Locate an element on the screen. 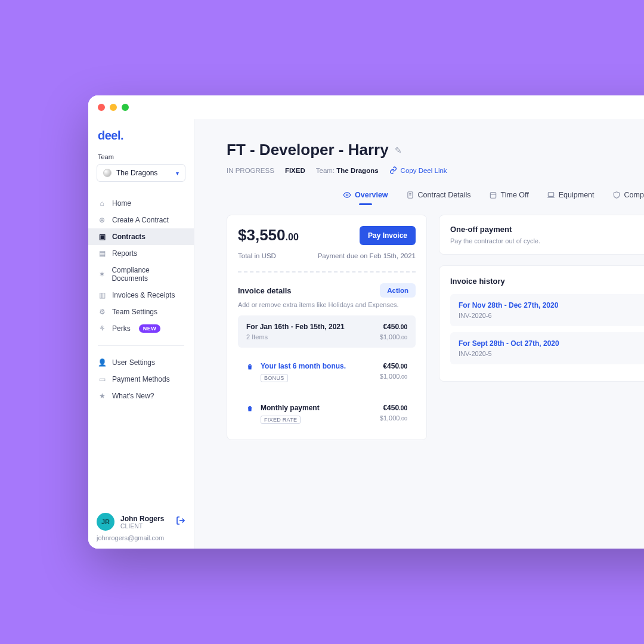  line-title-link: Your last 6 month bonus. is located at coordinates (317, 366).